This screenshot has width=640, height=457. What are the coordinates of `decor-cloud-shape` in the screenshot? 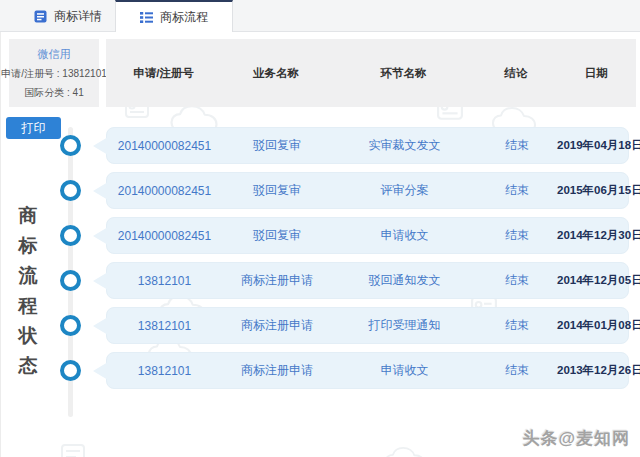 It's located at (405, 452).